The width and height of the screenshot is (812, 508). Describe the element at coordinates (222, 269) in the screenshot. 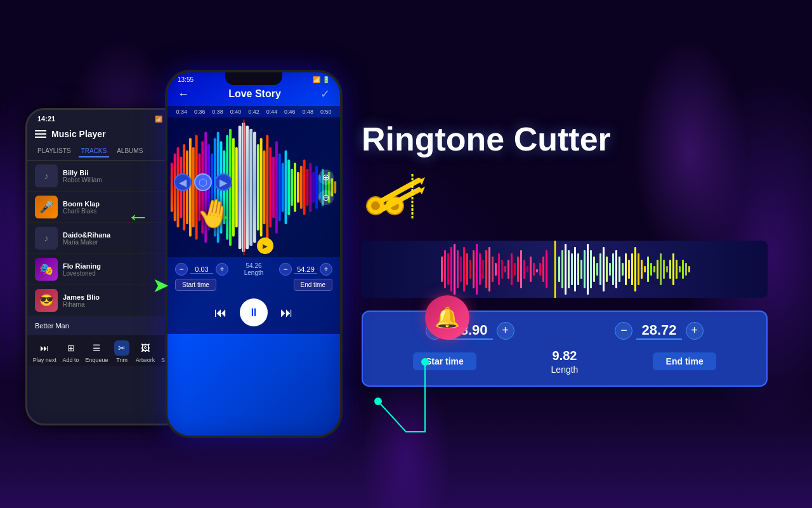

I see `start-time-plus: +` at that location.